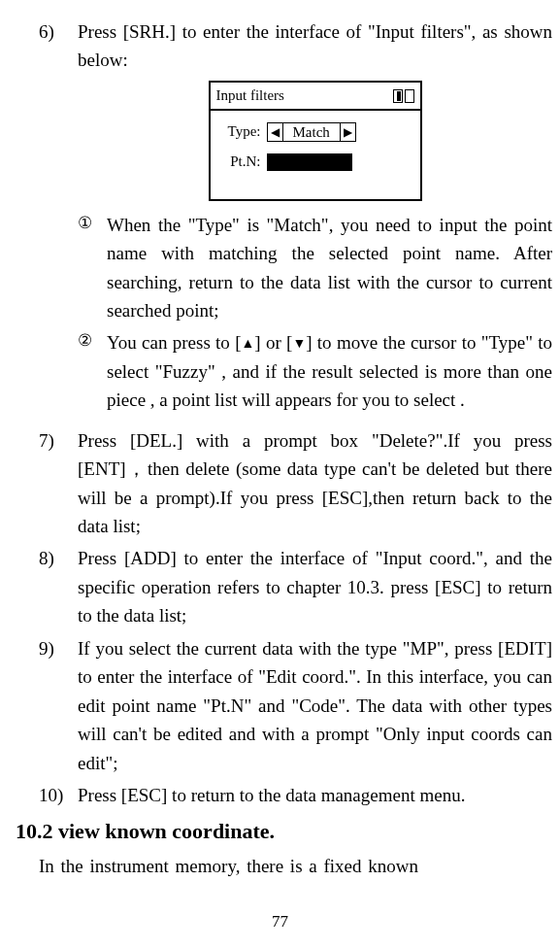 This screenshot has height=949, width=560. Describe the element at coordinates (312, 132) in the screenshot. I see `type-value: Match` at that location.